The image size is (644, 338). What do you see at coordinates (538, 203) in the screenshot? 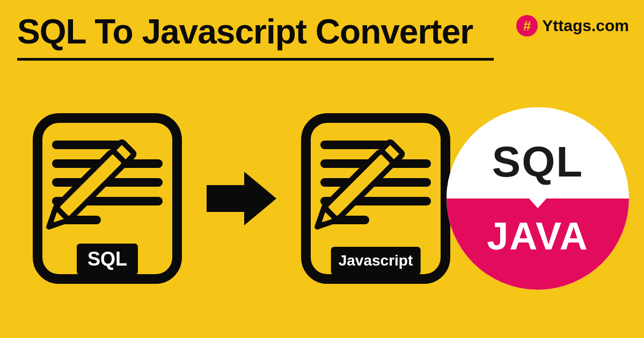
I see `badge-notch-icon` at bounding box center [538, 203].